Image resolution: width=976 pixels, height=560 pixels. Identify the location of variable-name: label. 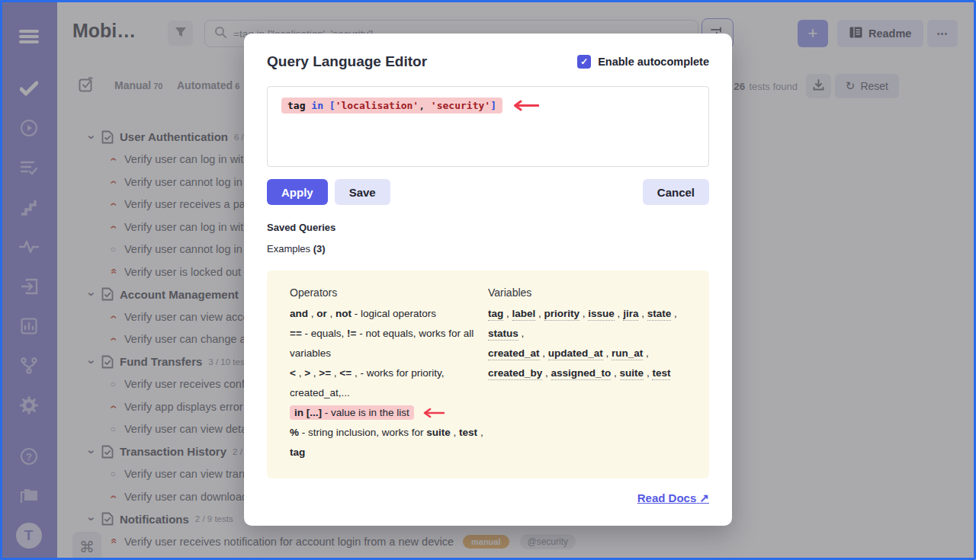
(525, 314).